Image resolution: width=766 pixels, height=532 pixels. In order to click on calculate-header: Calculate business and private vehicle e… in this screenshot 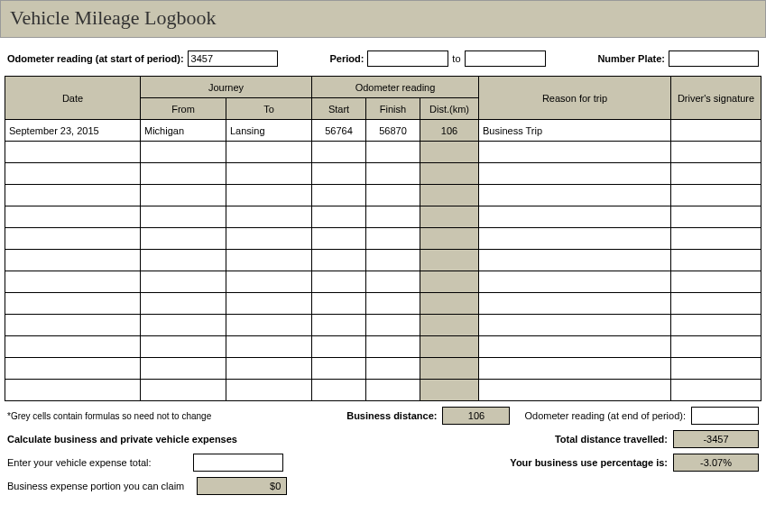, I will do `click(123, 439)`.